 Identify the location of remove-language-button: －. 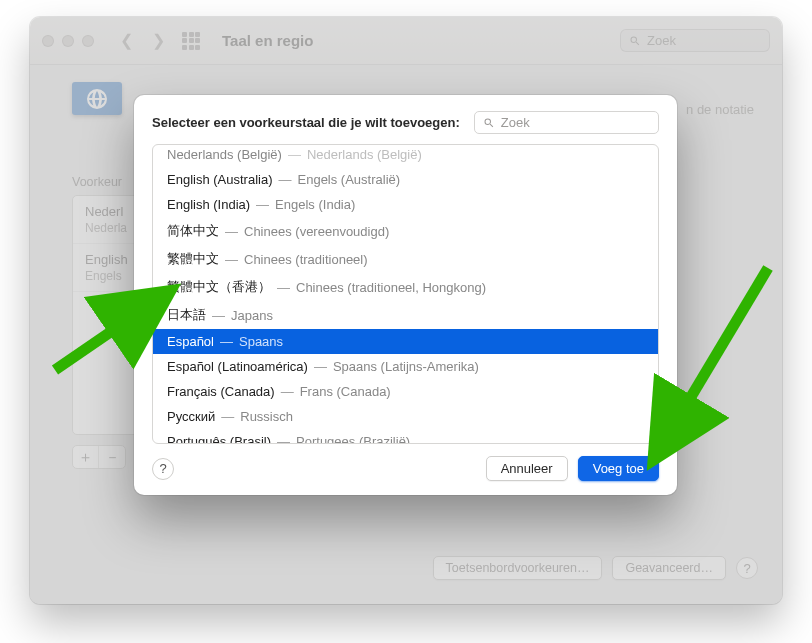
(112, 457).